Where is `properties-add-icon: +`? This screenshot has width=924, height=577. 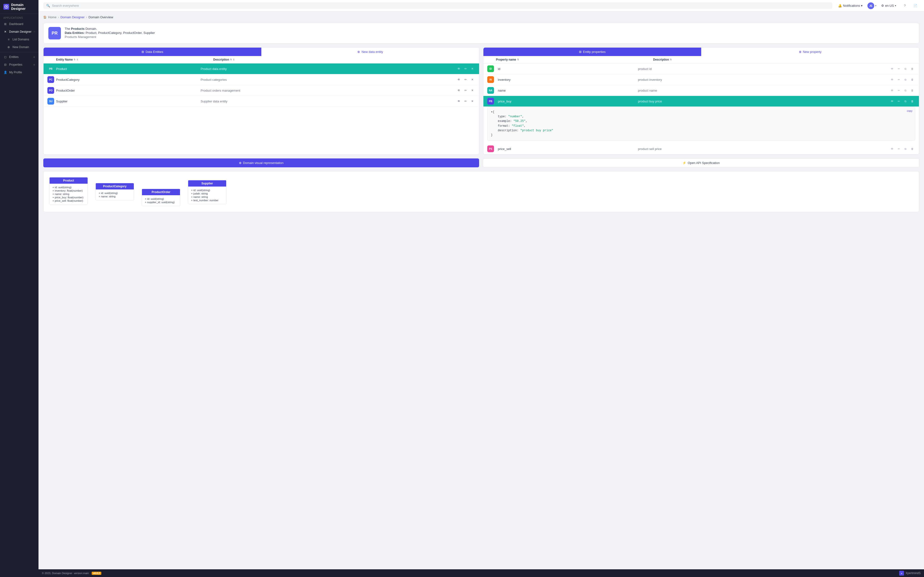 properties-add-icon: + is located at coordinates (34, 65).